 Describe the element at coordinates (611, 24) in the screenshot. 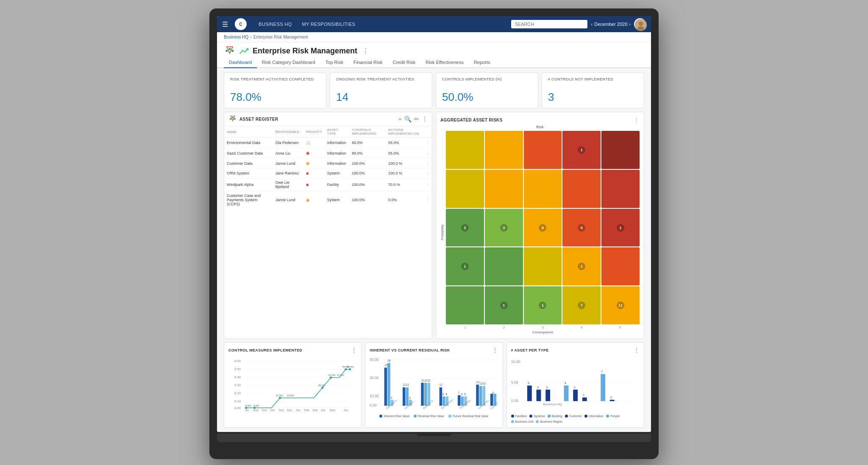

I see `current-date: December 2020` at that location.